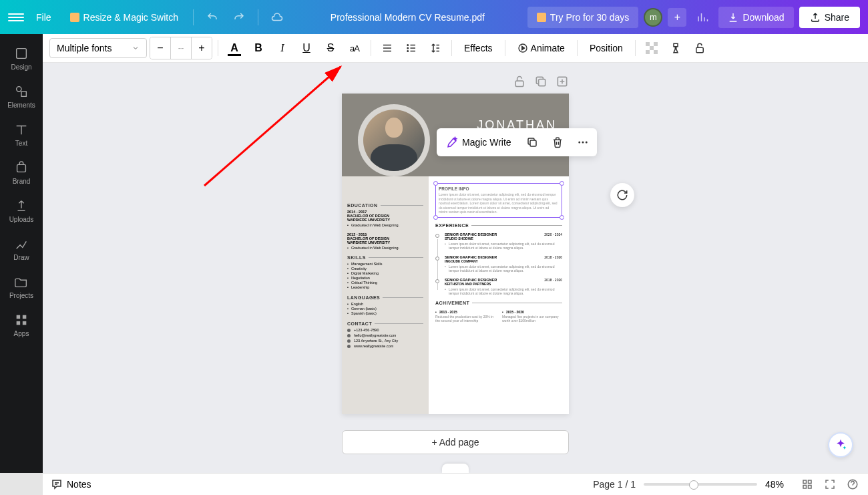  I want to click on try-pro-button: Try Pro for 30 days, so click(584, 17).